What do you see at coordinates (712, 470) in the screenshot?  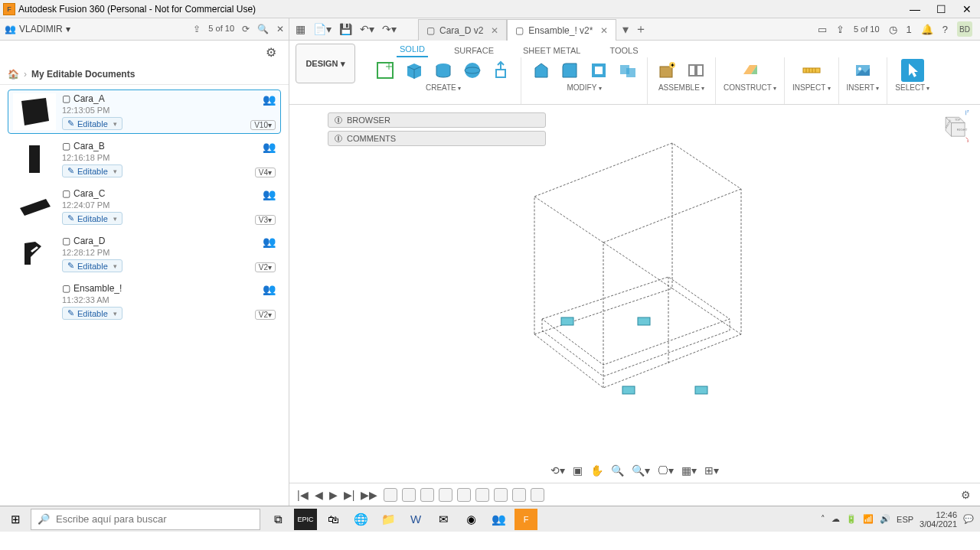 I see `viewports-icon: ⊞▾` at bounding box center [712, 470].